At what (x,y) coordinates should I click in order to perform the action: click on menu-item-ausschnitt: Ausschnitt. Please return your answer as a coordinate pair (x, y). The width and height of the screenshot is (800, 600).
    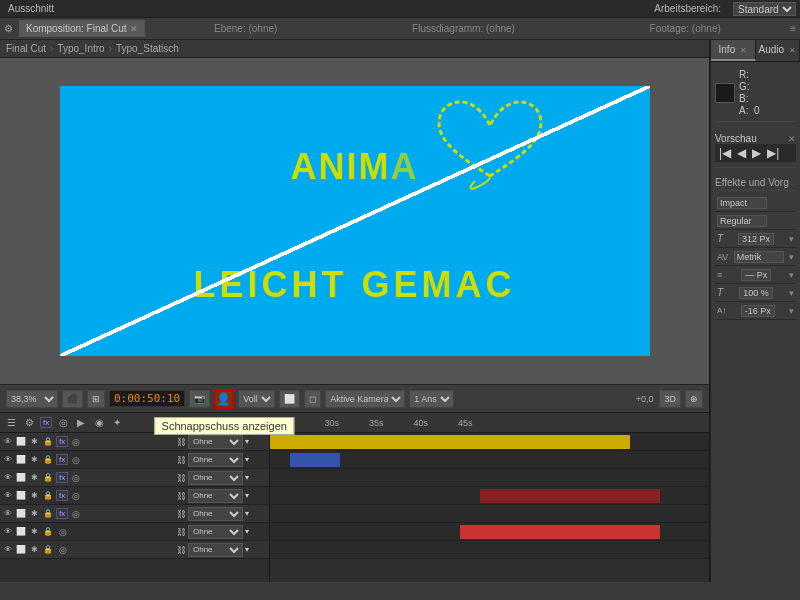
    Looking at the image, I should click on (31, 8).